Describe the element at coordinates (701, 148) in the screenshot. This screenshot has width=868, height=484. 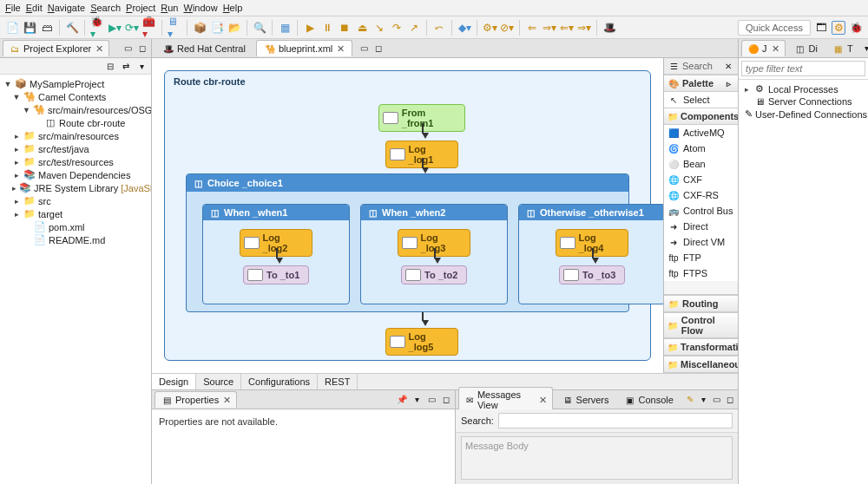
I see `palette-item: 🌀Atom` at that location.